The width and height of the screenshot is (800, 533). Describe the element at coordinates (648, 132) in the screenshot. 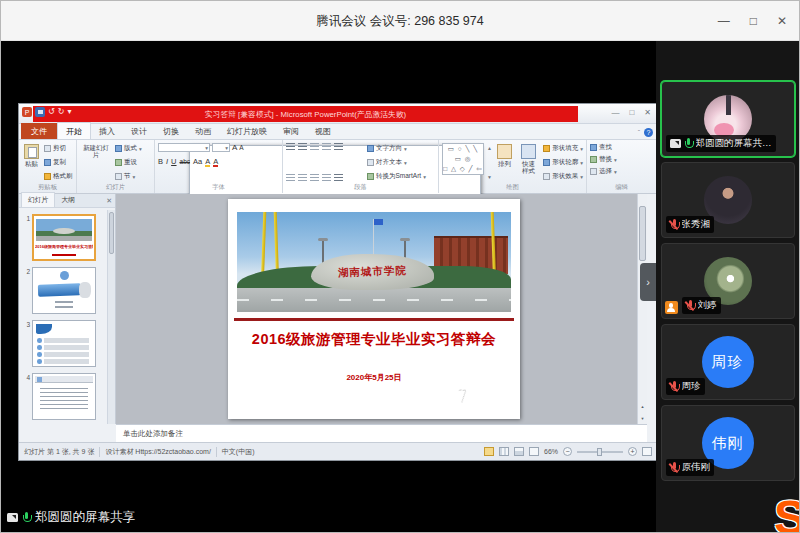

I see `help-icon: ?` at that location.